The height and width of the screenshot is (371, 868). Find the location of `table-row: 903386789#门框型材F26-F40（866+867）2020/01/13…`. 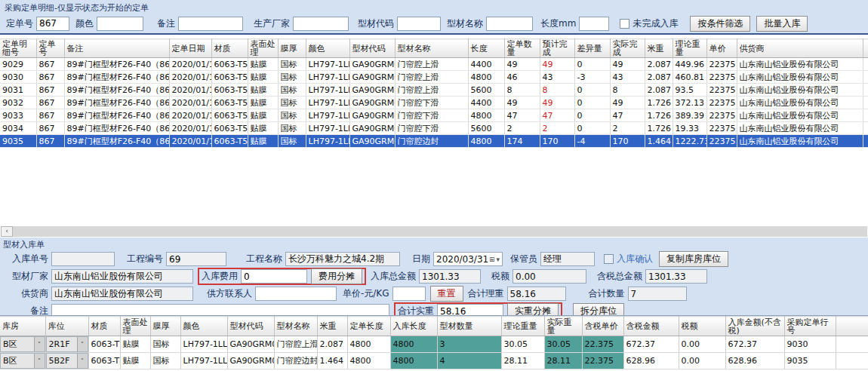

table-row: 903386789#门框型材F26-F40（866+867）2020/01/13… is located at coordinates (434, 116).